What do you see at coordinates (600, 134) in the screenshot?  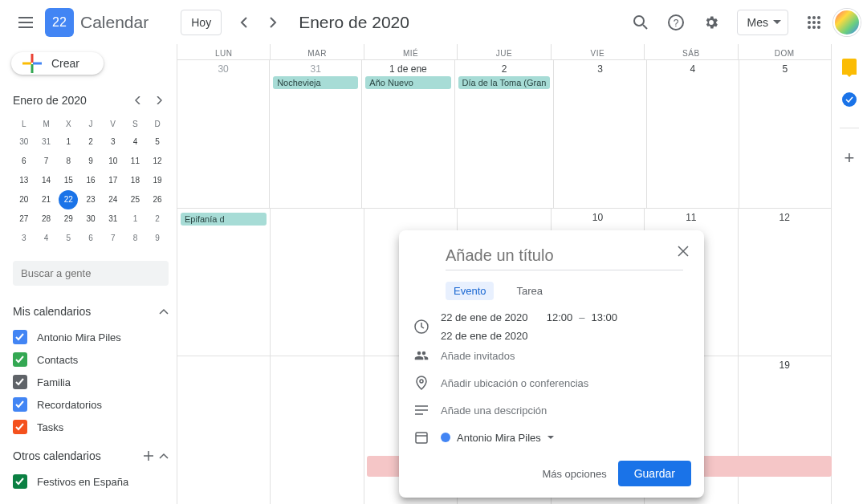 I see `grid-cell: 3` at bounding box center [600, 134].